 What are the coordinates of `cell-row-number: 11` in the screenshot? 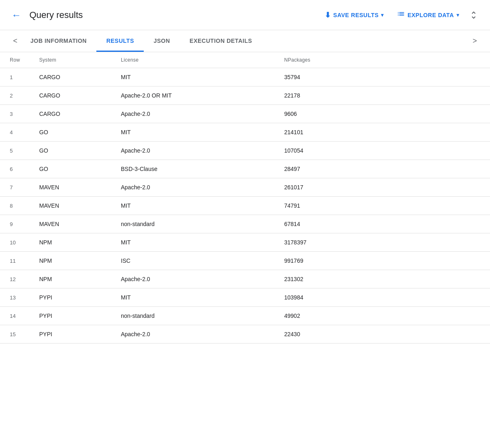 It's located at (16, 261).